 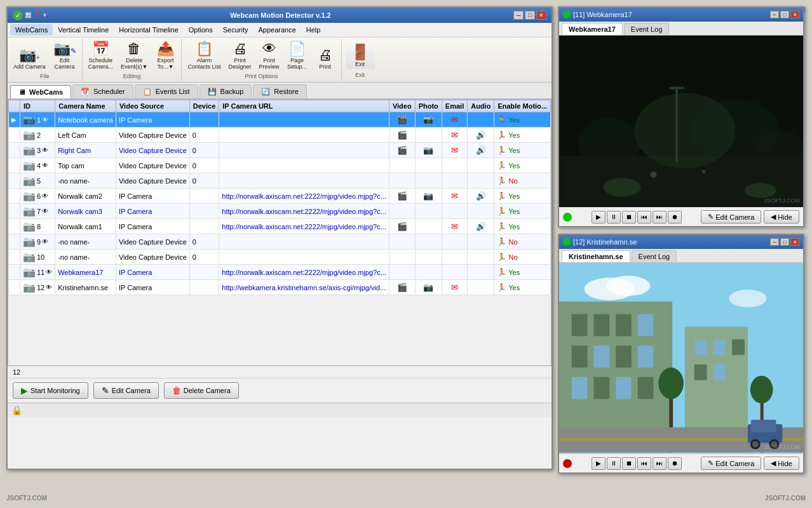 I want to click on tab-restore: 🔄 Restore, so click(x=280, y=91).